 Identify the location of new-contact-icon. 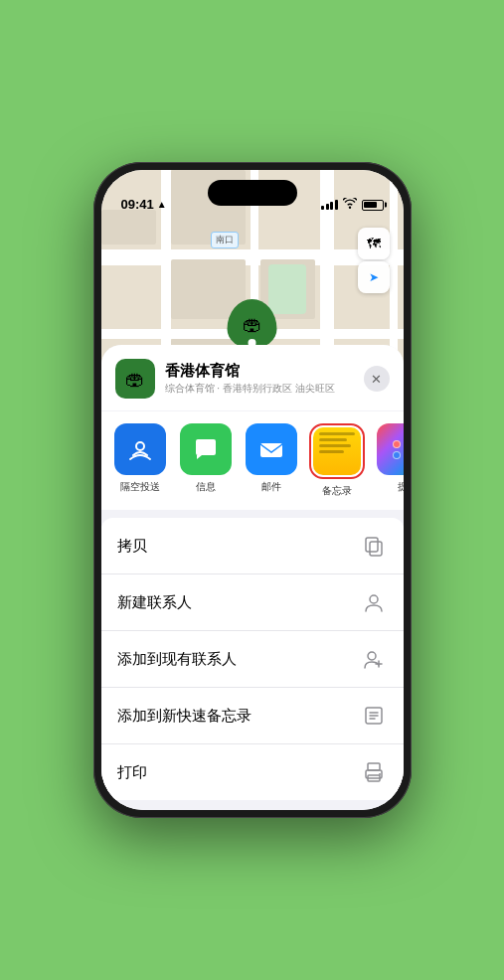
(374, 602).